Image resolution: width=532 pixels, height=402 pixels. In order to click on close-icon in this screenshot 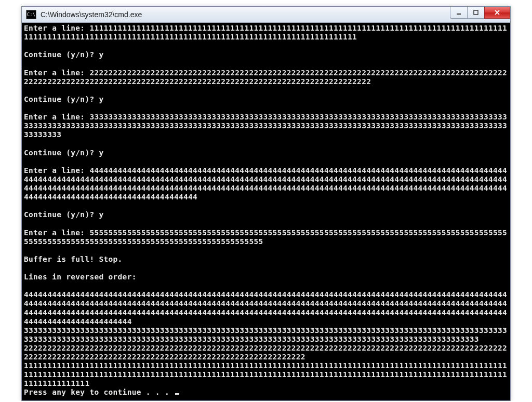, I will do `click(497, 12)`.